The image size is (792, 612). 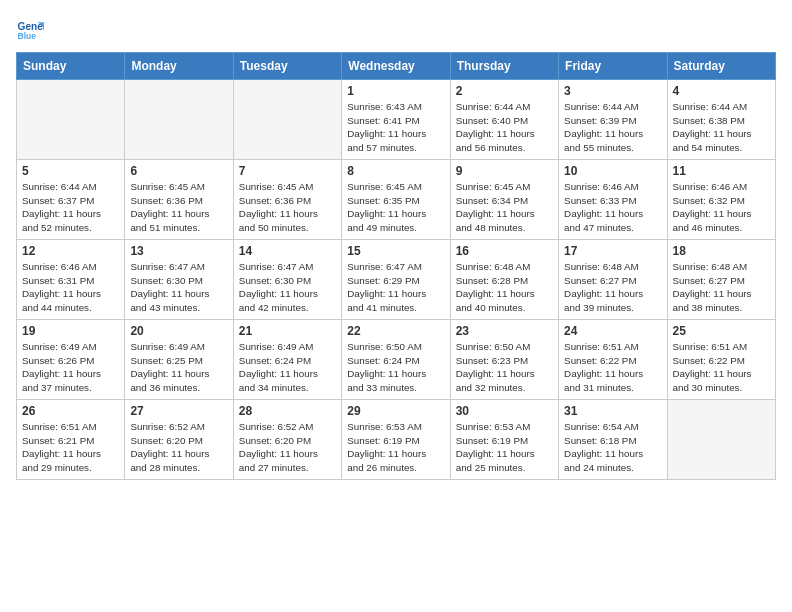 I want to click on calendar-cell: 30Sunrise: 6:53 AM Sunset: 6:19 PM Dayli…, so click(x=504, y=440).